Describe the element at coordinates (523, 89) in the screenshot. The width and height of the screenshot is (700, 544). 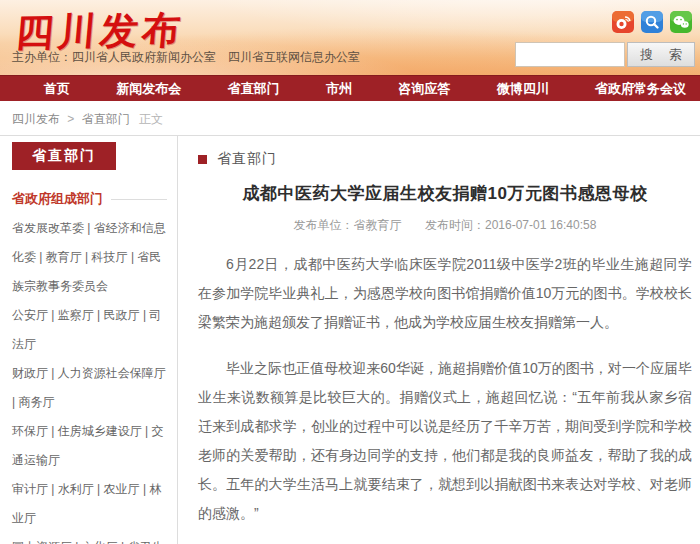
I see `nav-item-weibo-sichuan: 微博四川` at that location.